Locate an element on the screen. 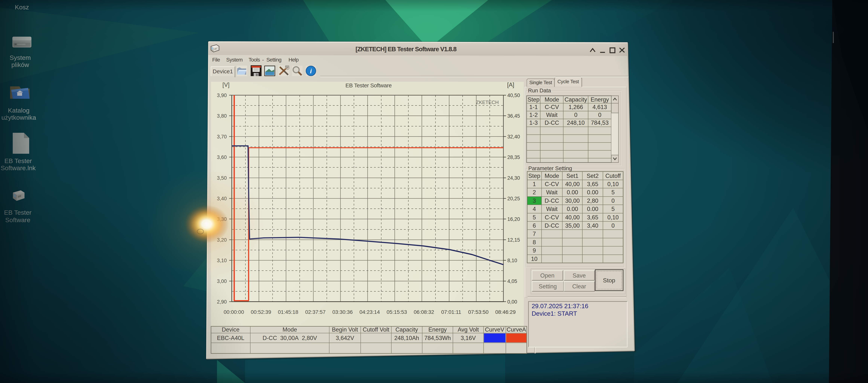 The image size is (868, 383). svg-text: System is located at coordinates (20, 58).